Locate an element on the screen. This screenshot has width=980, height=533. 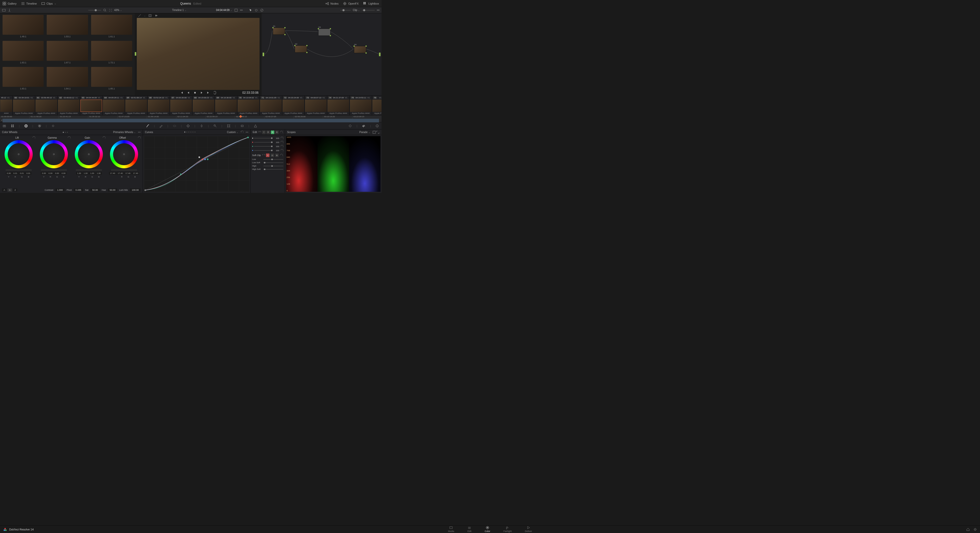
stop-icon is located at coordinates (195, 93).